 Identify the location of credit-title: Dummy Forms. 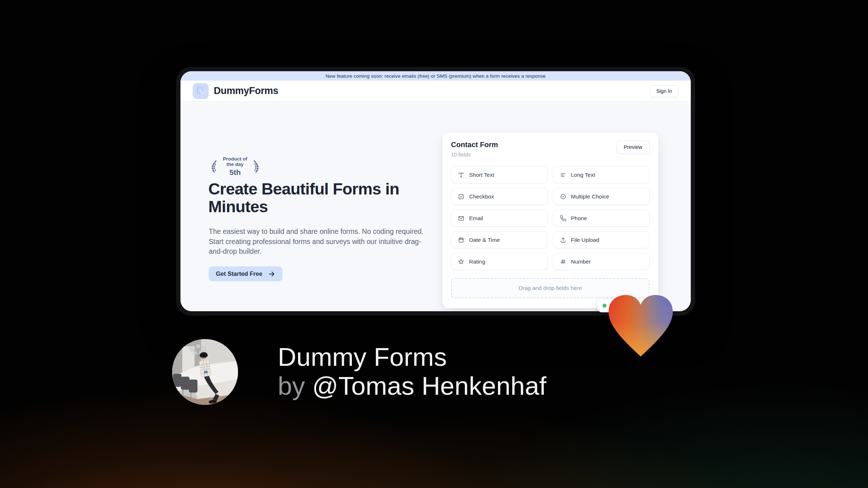
(412, 357).